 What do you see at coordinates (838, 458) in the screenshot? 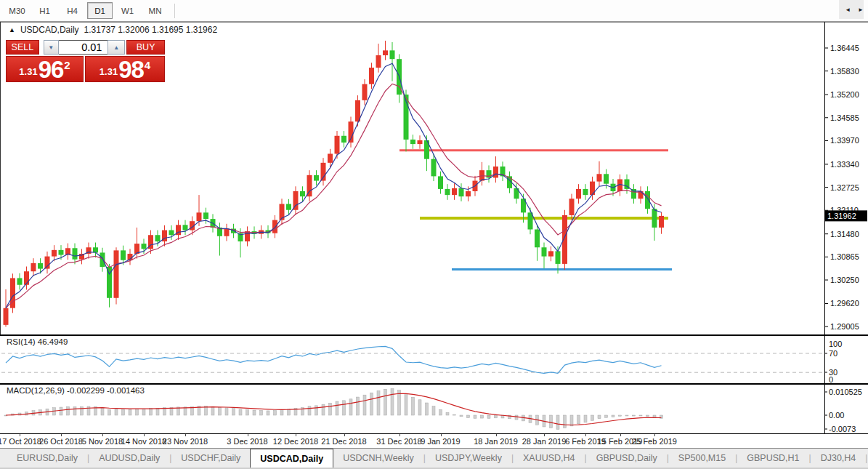
I see `tab-dj30-h4: DJ30,H4` at bounding box center [838, 458].